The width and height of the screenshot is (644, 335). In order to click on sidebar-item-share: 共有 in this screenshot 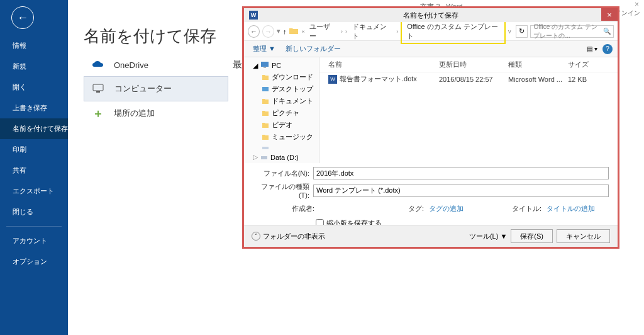, I will do `click(34, 170)`.